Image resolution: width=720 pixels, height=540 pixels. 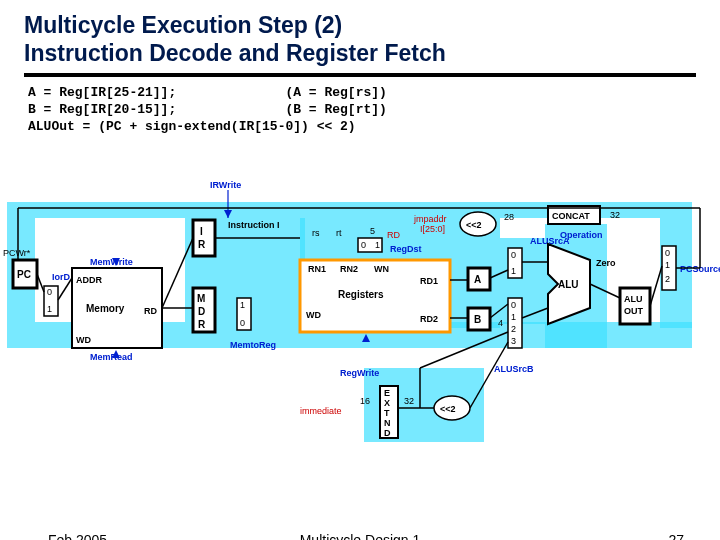 I want to click on alusrcb-label: ALUSrcB, so click(x=514, y=369).